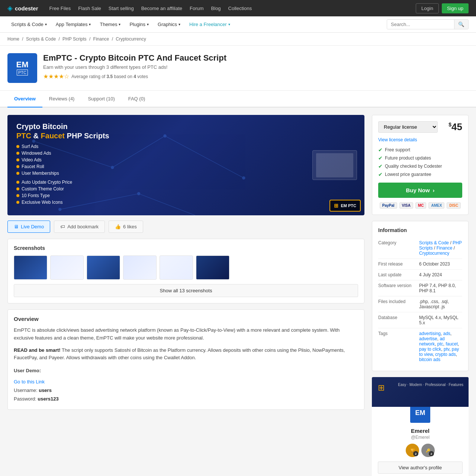 This screenshot has width=476, height=476. I want to click on tag-advertise: advertise, so click(428, 339).